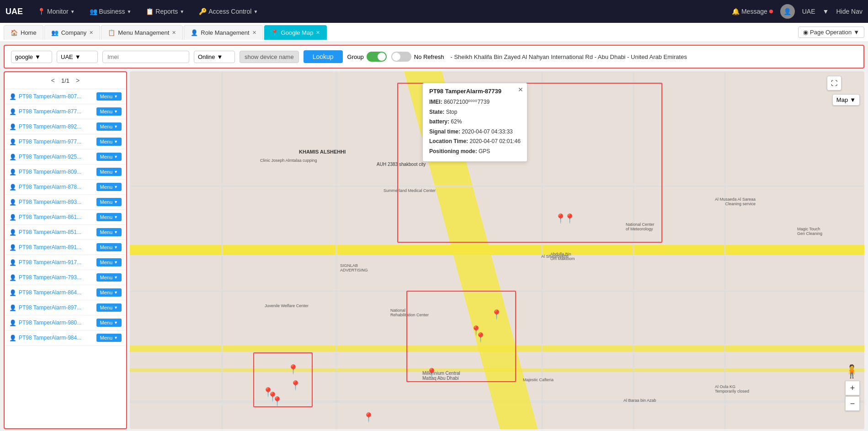  I want to click on top-navigation: UAE 📍 Monitor ▼ 👥 Business ▼ 📋 Reports ▼…, so click(434, 11).